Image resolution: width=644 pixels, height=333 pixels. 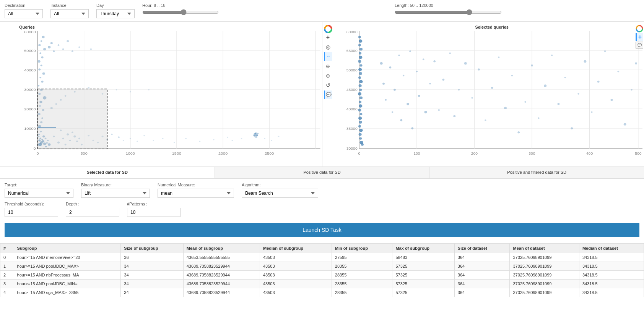 I want to click on length-filter: Length: 50 .. 120000, so click(x=517, y=9).